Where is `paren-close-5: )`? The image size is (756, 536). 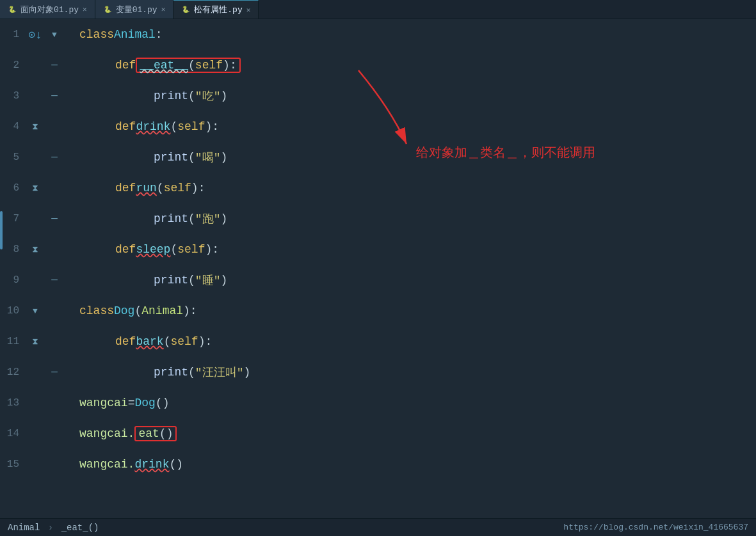 paren-close-5: ) is located at coordinates (224, 157).